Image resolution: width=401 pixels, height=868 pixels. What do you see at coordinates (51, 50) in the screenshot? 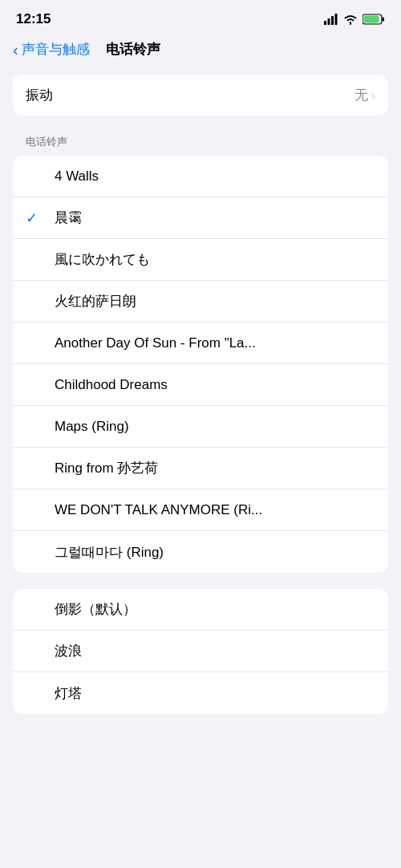
I see `nav-back-button: ‹ 声音与触感` at bounding box center [51, 50].